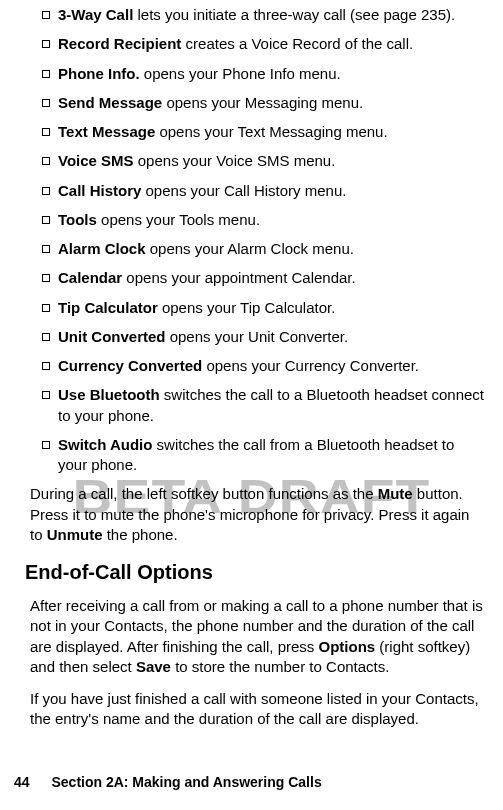  I want to click on item-name: Currency Converted, so click(130, 366).